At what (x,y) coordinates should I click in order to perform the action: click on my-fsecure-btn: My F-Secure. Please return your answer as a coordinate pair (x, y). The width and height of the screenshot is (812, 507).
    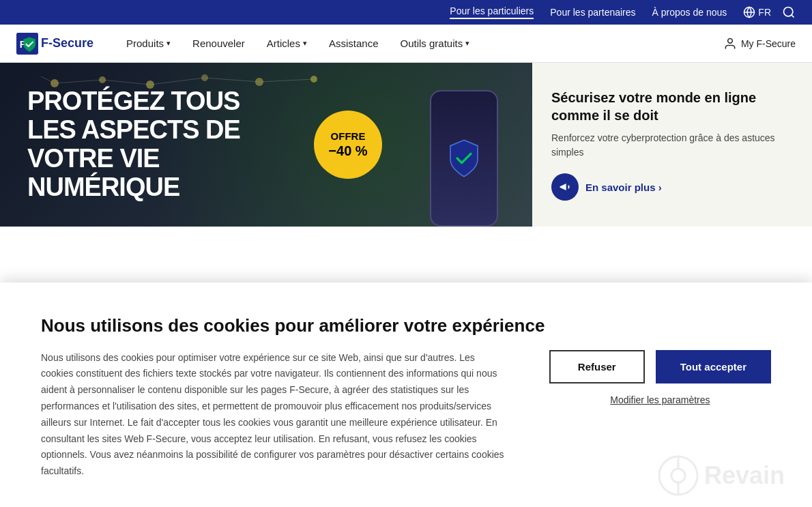
    Looking at the image, I should click on (759, 44).